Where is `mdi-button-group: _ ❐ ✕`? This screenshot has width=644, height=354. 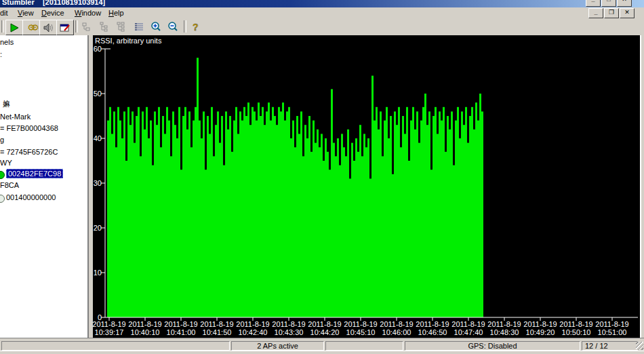 mdi-button-group: _ ❐ ✕ is located at coordinates (611, 14).